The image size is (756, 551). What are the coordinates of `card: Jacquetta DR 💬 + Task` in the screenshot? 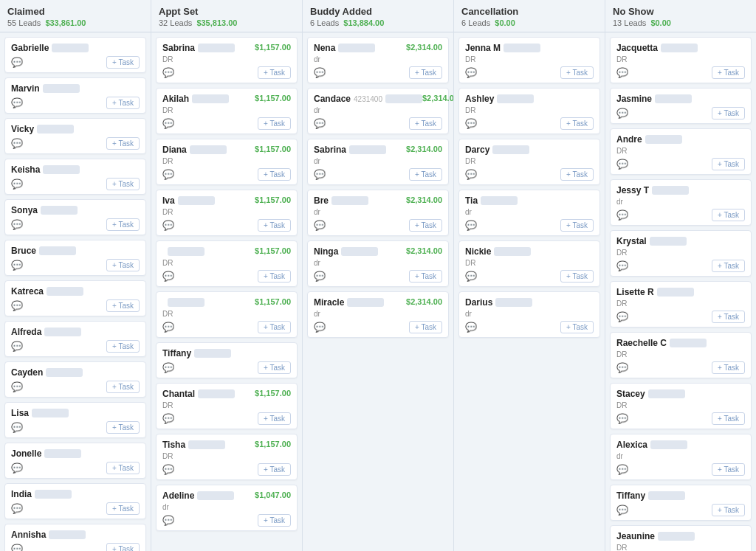 It's located at (681, 60).